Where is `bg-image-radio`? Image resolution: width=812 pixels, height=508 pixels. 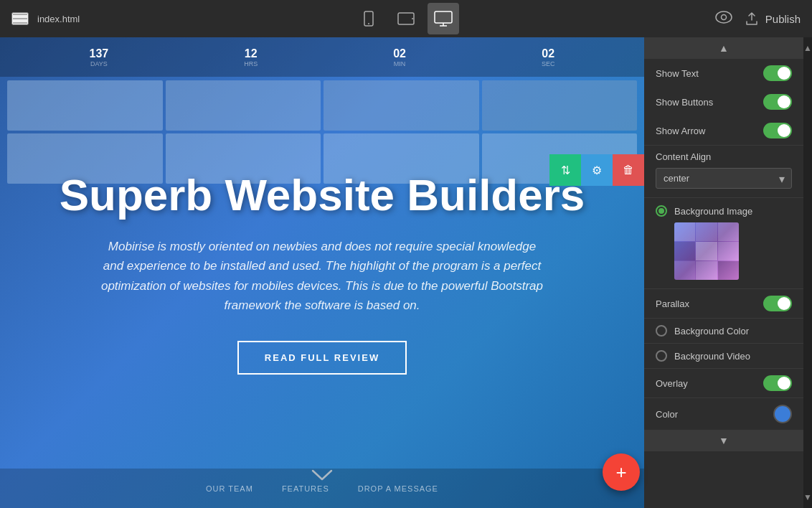
bg-image-radio is located at coordinates (661, 211).